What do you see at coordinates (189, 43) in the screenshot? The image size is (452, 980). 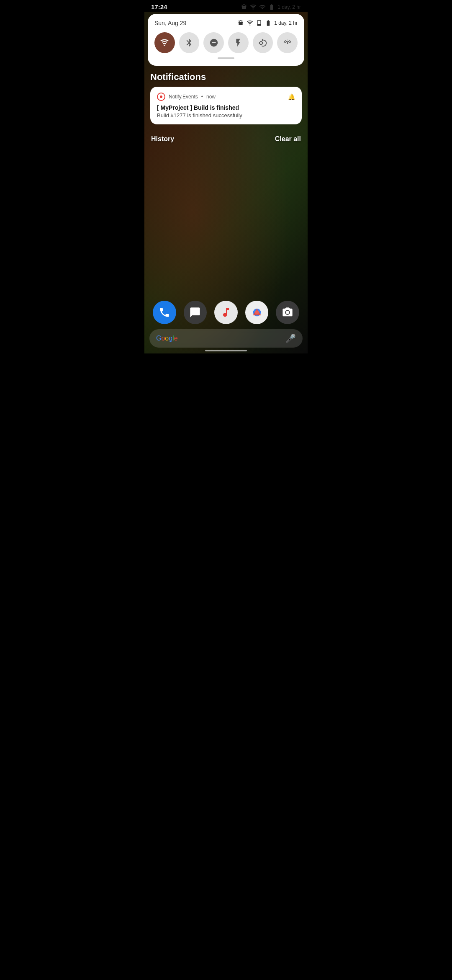 I see `toggle-bluetooth` at bounding box center [189, 43].